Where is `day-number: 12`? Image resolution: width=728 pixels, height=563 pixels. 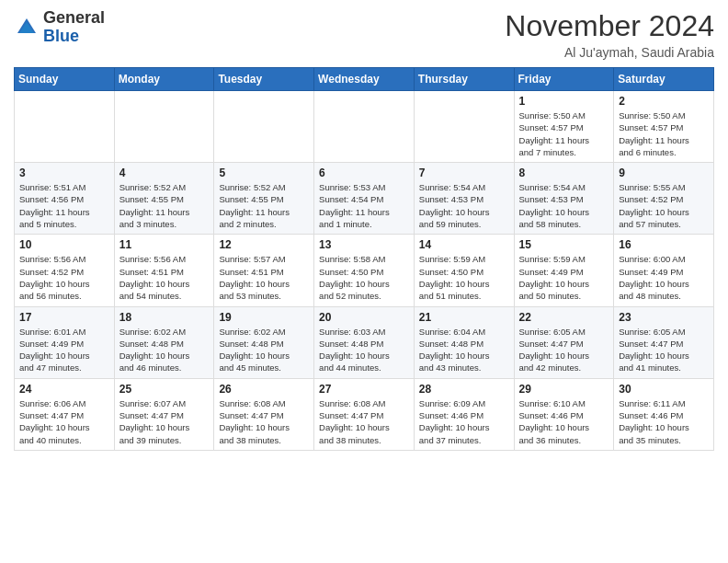 day-number: 12 is located at coordinates (264, 245).